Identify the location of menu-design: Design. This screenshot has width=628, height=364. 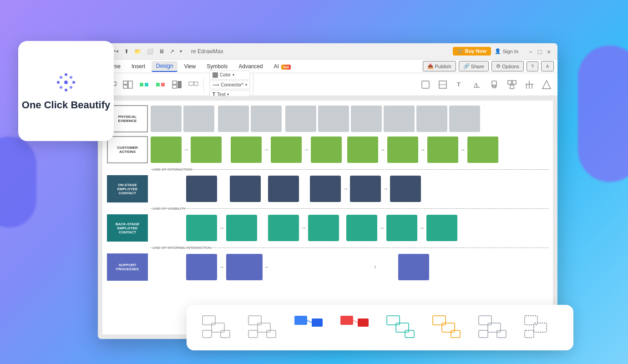
(165, 66).